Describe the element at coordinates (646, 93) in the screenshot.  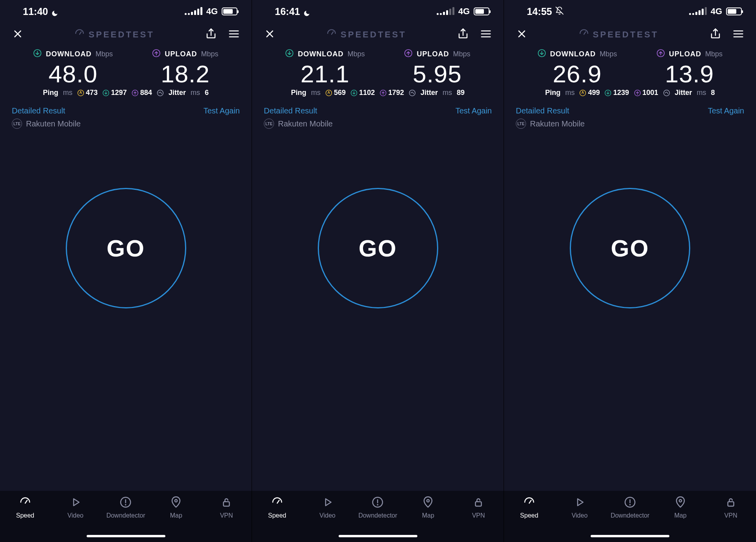
I see `ping-upload: 1001` at that location.